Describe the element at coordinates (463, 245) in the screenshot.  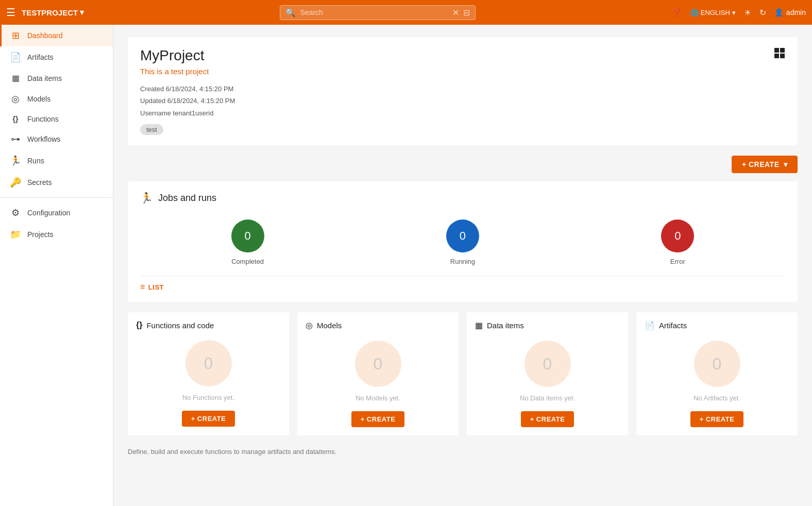
I see `jobs-stats: 0 Completed 0 Running 0 Error` at that location.